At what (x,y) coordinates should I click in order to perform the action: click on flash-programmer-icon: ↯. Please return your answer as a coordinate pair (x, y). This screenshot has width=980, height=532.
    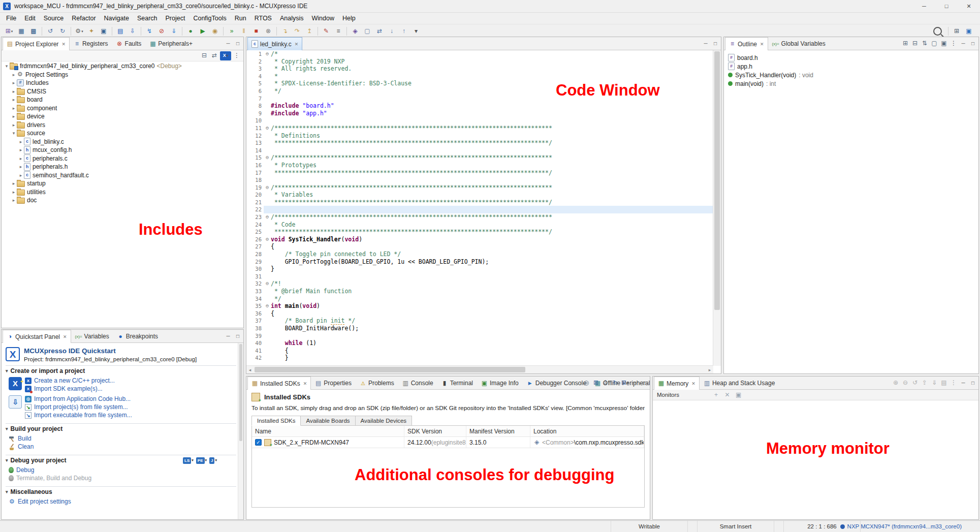
    Looking at the image, I should click on (149, 31).